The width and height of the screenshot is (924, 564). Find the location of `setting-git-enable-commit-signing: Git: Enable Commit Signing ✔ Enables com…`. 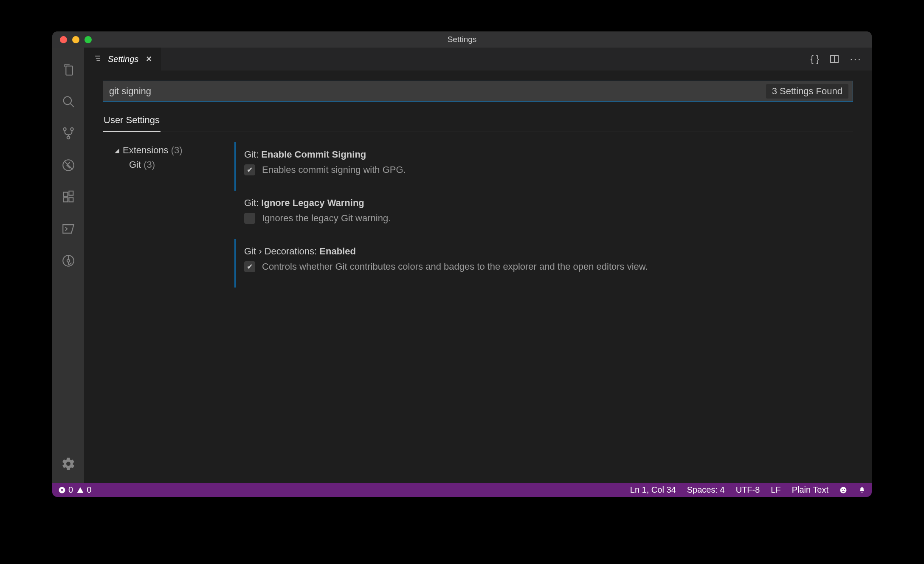

setting-git-enable-commit-signing: Git: Enable Commit Signing ✔ Enables com… is located at coordinates (544, 166).